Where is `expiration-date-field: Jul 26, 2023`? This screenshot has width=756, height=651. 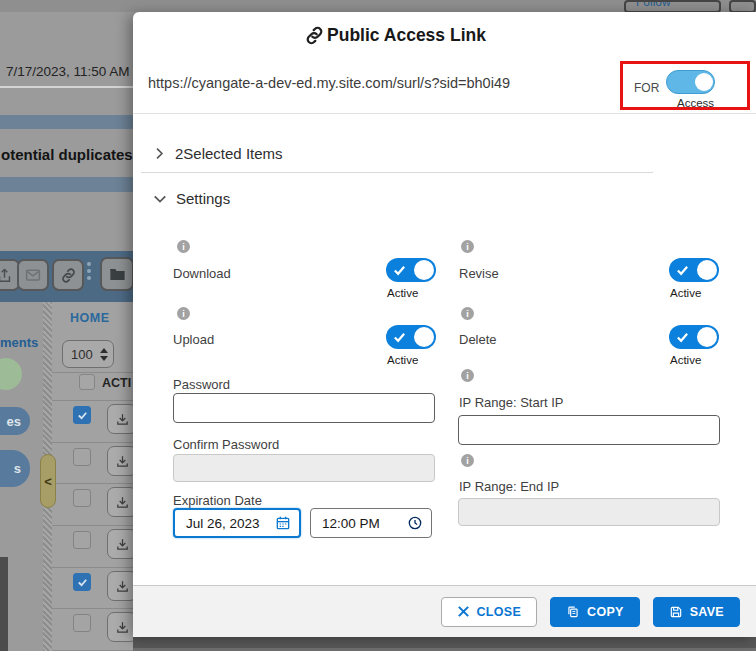 expiration-date-field: Jul 26, 2023 is located at coordinates (237, 523).